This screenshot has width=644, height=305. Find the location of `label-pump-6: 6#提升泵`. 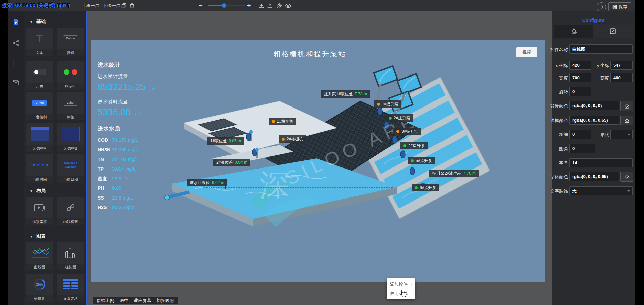

label-pump-6: 6#提升泵 is located at coordinates (425, 188).